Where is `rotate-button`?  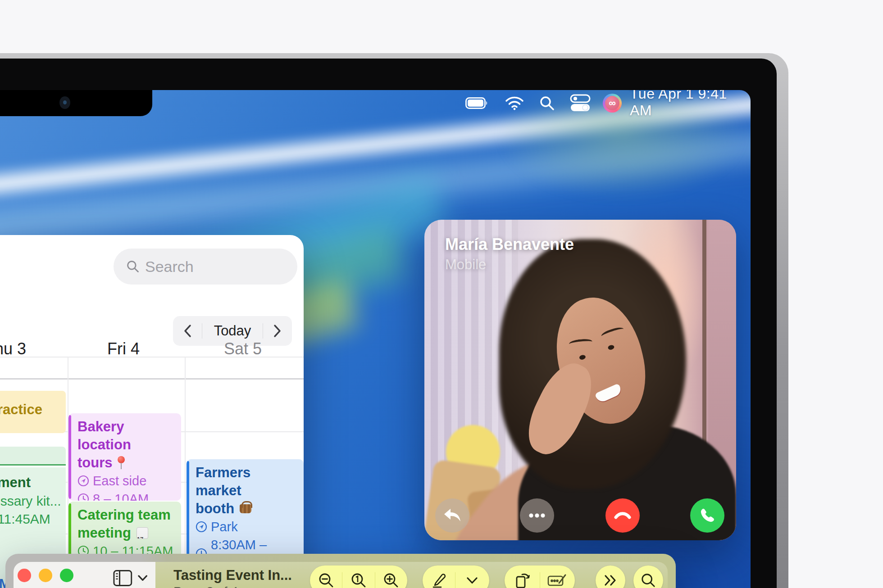 rotate-button is located at coordinates (522, 577).